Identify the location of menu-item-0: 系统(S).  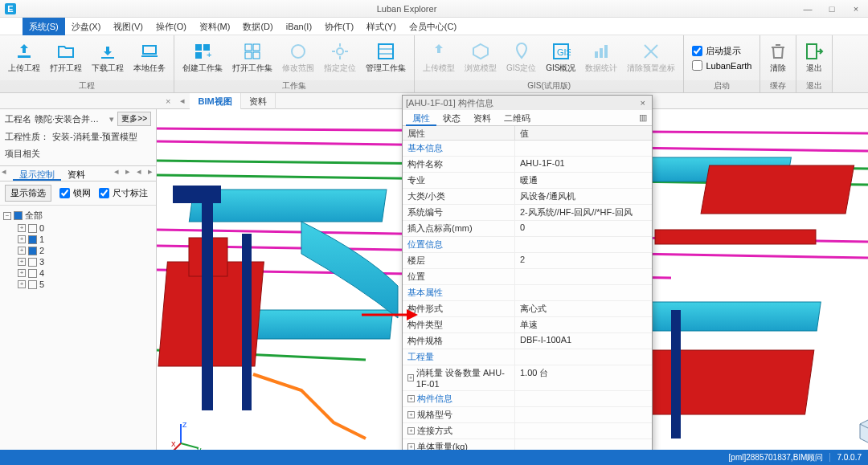
(43, 27).